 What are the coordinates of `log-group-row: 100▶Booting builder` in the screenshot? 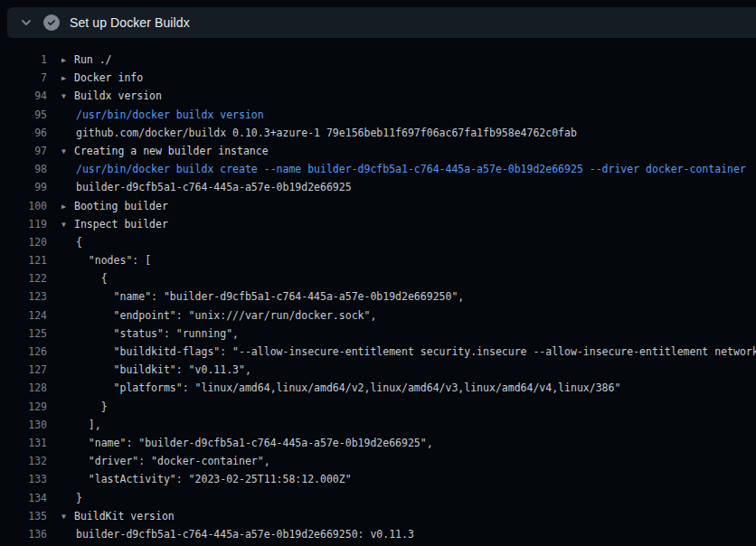 It's located at (378, 206).